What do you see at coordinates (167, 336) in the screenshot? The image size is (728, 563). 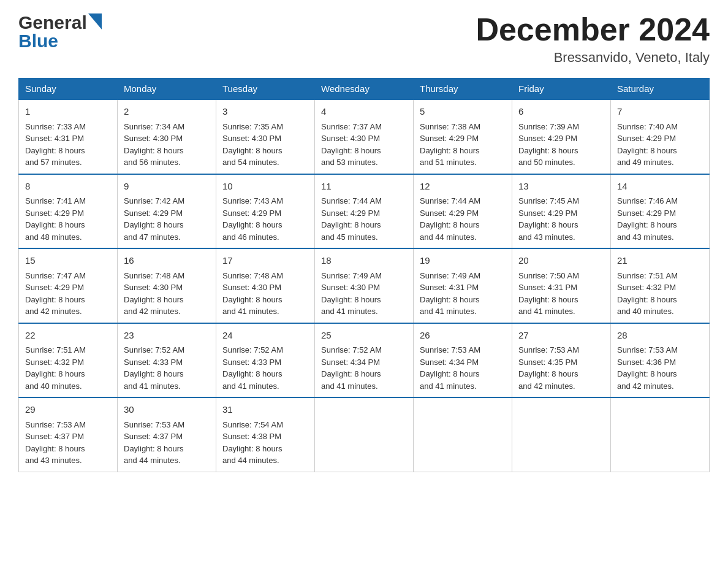 I see `day-number: 23` at bounding box center [167, 336].